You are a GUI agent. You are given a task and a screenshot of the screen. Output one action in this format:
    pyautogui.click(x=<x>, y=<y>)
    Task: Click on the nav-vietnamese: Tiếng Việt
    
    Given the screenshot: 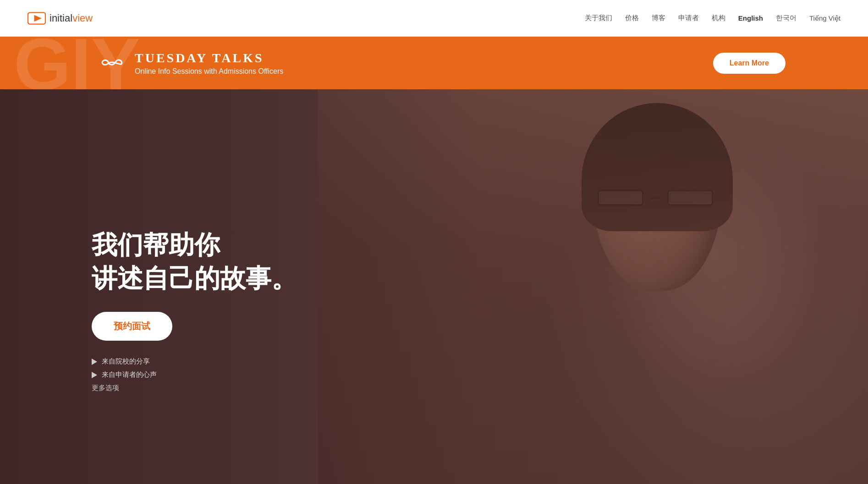 What is the action you would take?
    pyautogui.click(x=825, y=18)
    